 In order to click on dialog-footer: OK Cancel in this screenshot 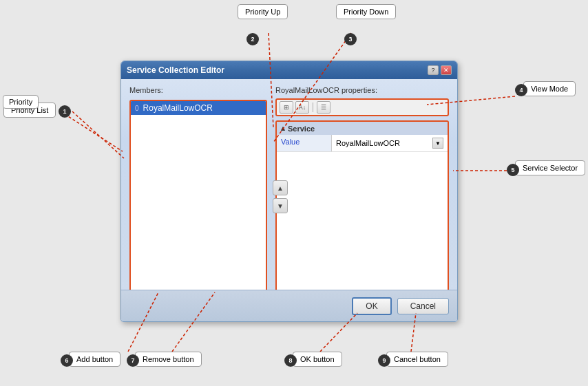, I will do `click(289, 305)`.